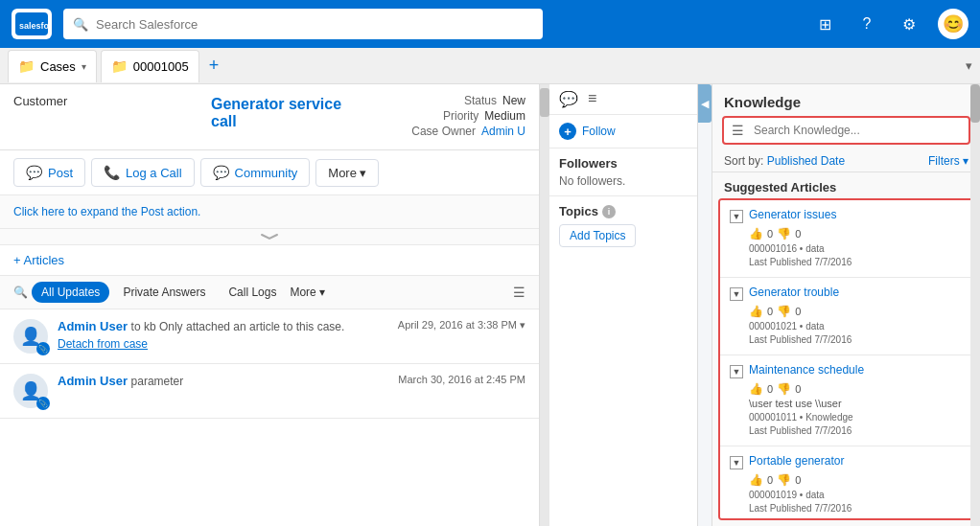 This screenshot has height=526, width=980. Describe the element at coordinates (164, 292) in the screenshot. I see `filter-private-answers: Private Answers` at that location.